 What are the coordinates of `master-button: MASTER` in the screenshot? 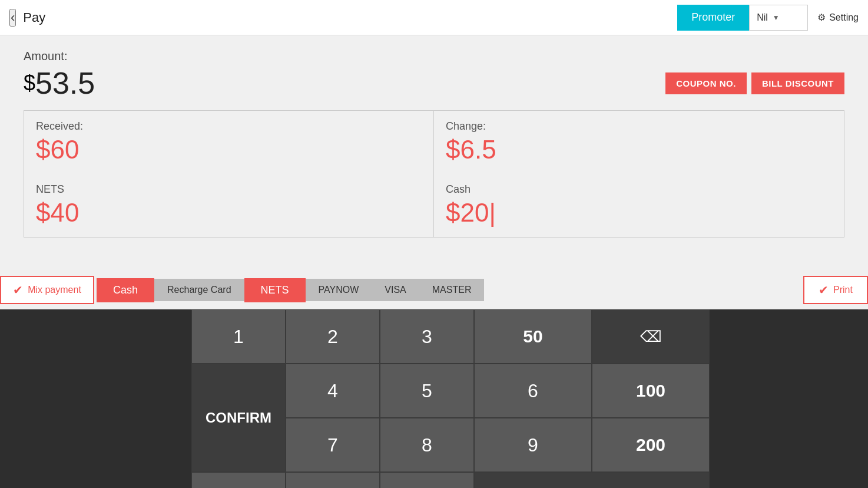 It's located at (452, 290).